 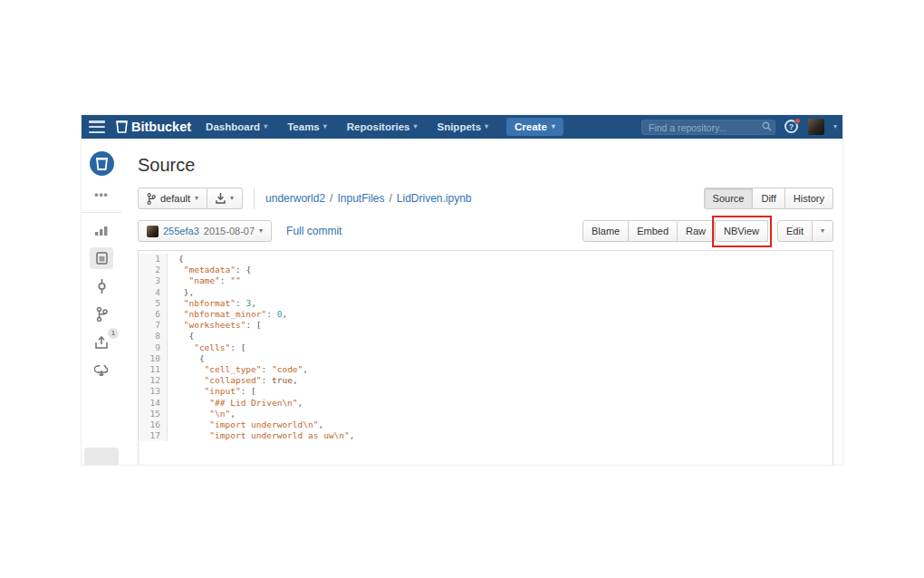 I want to click on bitbucket-logo: Bitbucket, so click(x=154, y=127).